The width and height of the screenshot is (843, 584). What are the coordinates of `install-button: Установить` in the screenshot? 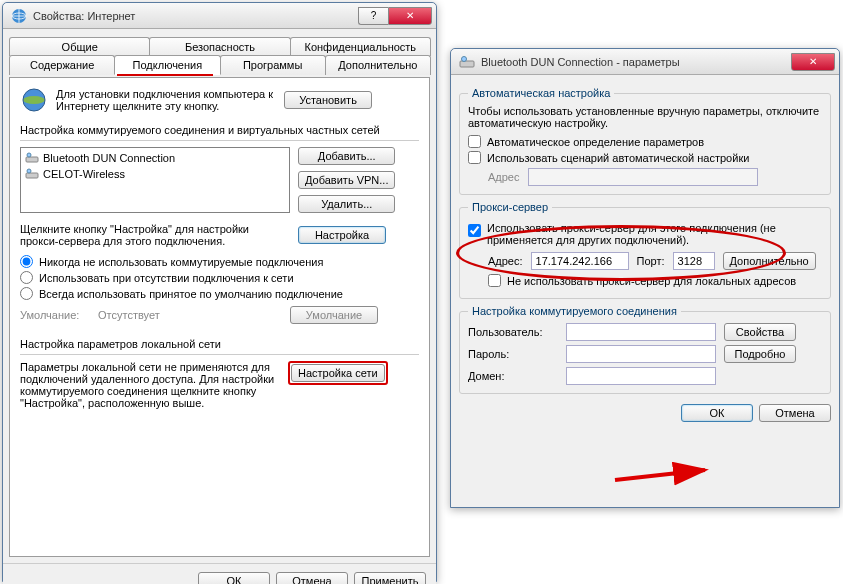 It's located at (328, 100).